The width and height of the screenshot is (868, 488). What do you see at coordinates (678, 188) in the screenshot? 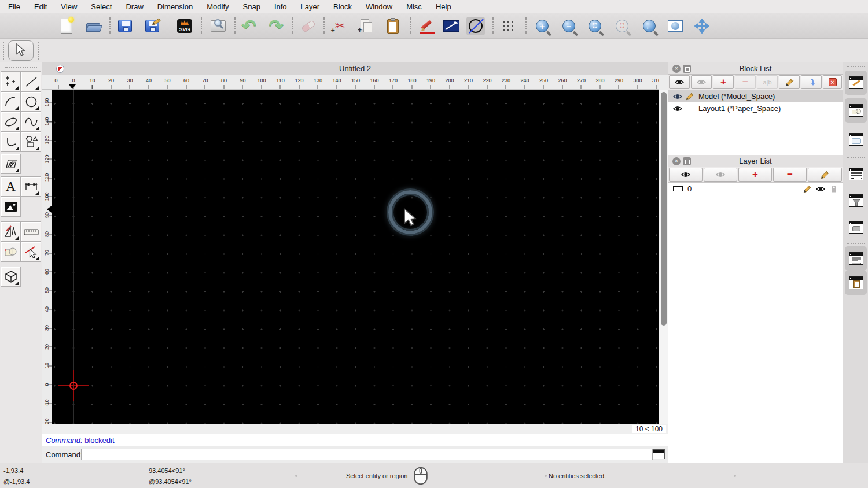
I see `layer-color-swatch` at bounding box center [678, 188].